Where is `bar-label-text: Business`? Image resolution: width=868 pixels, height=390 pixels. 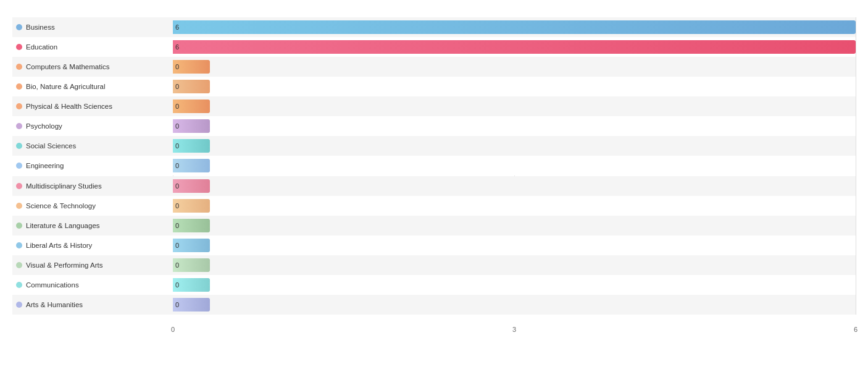
bar-label-text: Business is located at coordinates (41, 27).